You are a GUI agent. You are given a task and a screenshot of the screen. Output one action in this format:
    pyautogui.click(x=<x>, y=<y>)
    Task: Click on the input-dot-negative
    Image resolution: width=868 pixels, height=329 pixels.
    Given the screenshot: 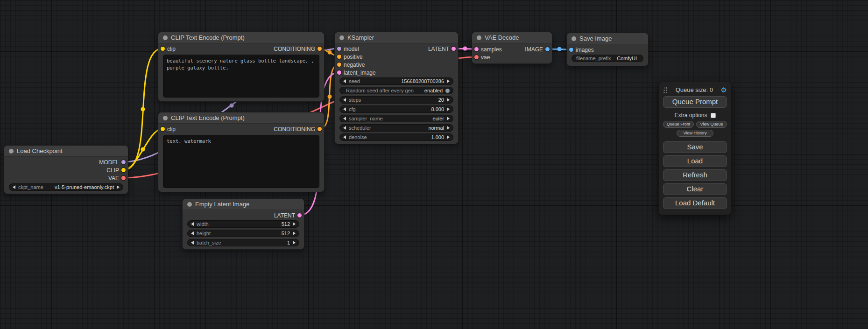 What is the action you would take?
    pyautogui.click(x=339, y=64)
    